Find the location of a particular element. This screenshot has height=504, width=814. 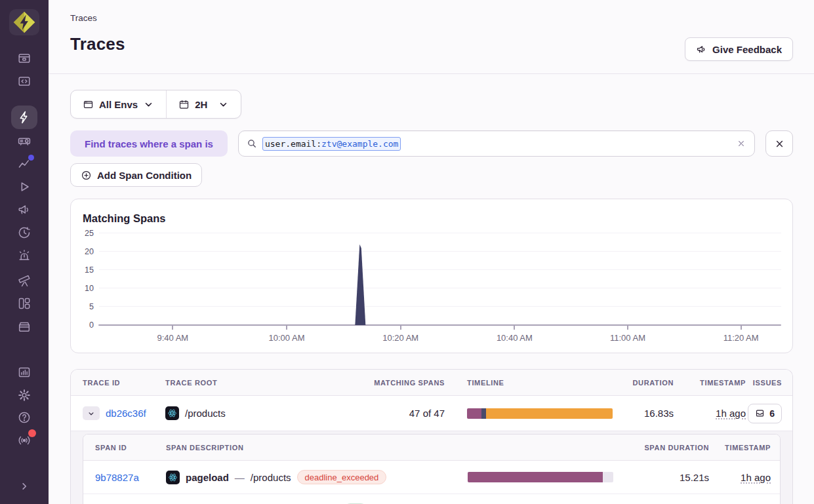

col-matching-spans: MATCHING SPANS is located at coordinates (415, 383).